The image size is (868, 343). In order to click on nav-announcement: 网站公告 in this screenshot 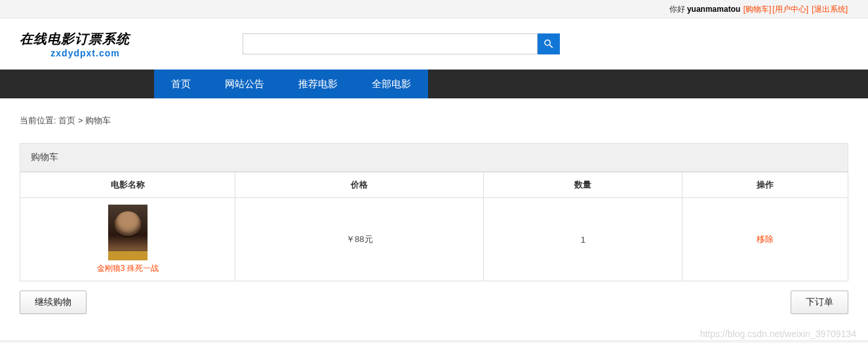, I will do `click(245, 84)`.